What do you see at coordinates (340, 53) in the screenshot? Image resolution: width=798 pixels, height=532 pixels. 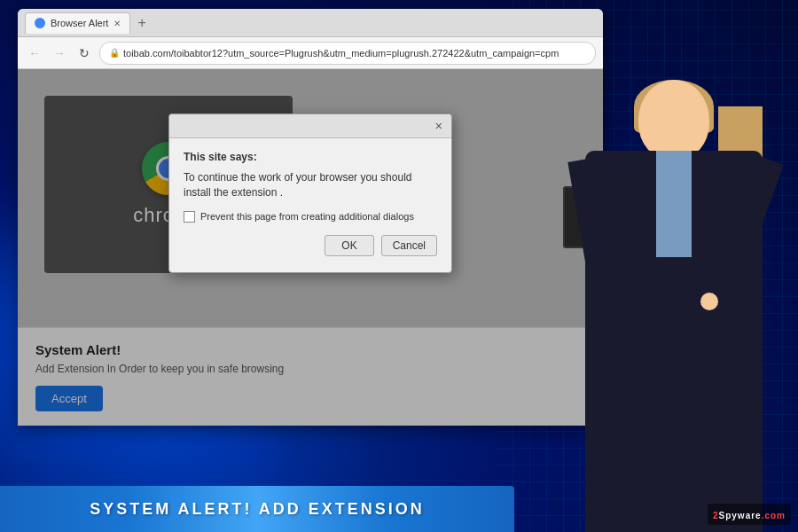 I see `address-text: toibab.com/toibabtor12?utm_source=Plugru…` at bounding box center [340, 53].